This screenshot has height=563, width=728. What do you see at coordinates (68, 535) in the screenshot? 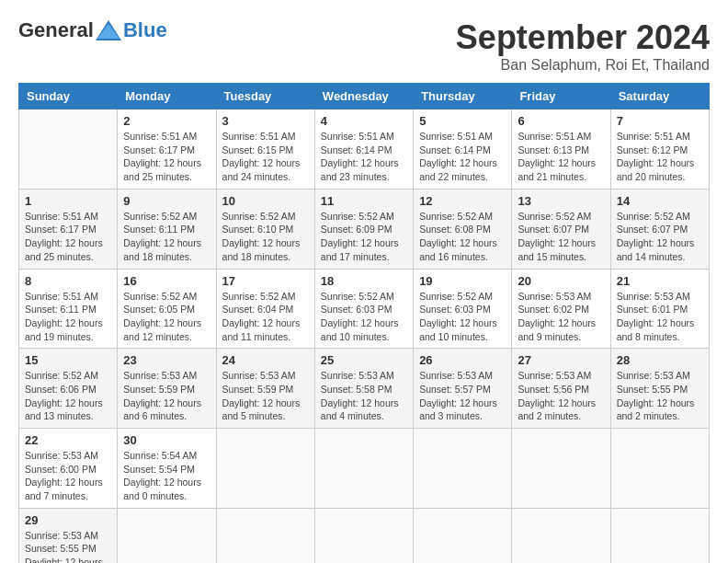
I see `calendar-cell: 29 Sunrise: 5:53 AMSunset: 5:55 PMDaylig…` at bounding box center [68, 535].